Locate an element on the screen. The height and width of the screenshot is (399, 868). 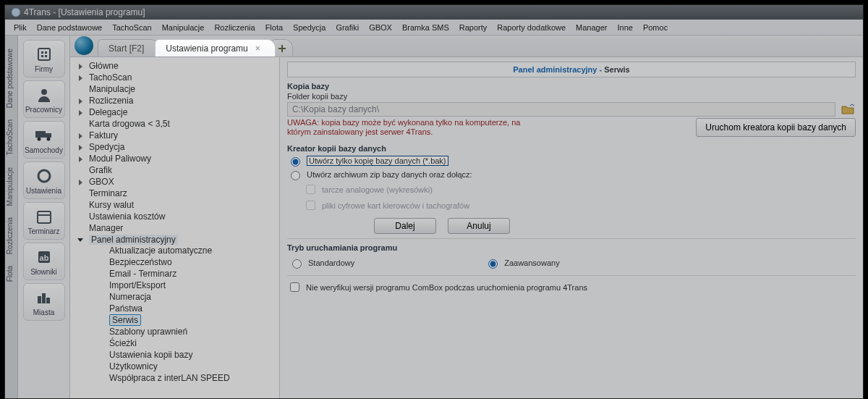
menu-bramka-sms: Bramka SMS is located at coordinates (425, 28).